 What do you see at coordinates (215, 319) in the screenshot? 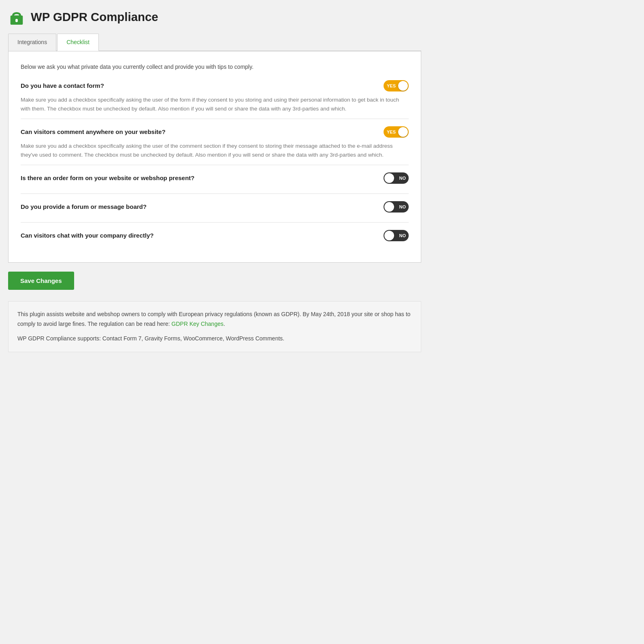
I see `info-paragraph-1: This plugin assists website and webshop …` at bounding box center [215, 319].